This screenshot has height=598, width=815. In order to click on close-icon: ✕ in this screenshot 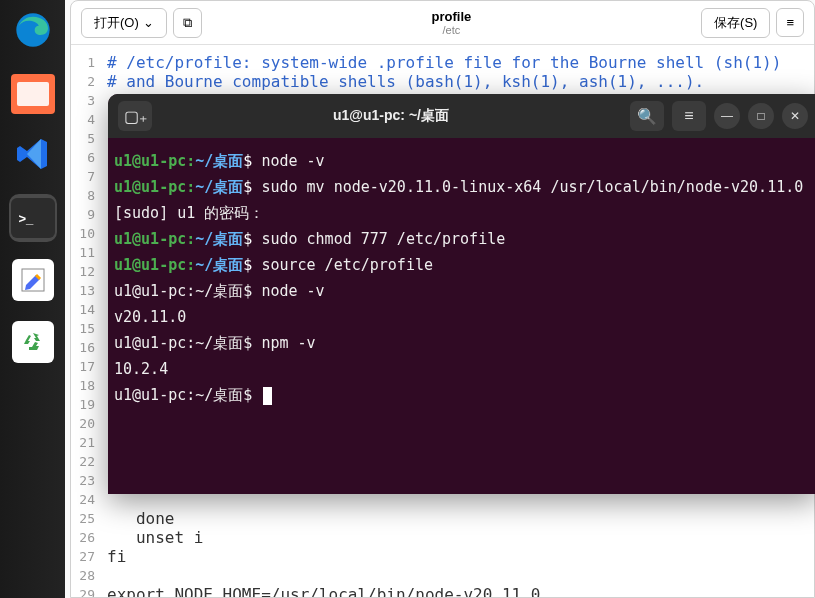, I will do `click(795, 116)`.